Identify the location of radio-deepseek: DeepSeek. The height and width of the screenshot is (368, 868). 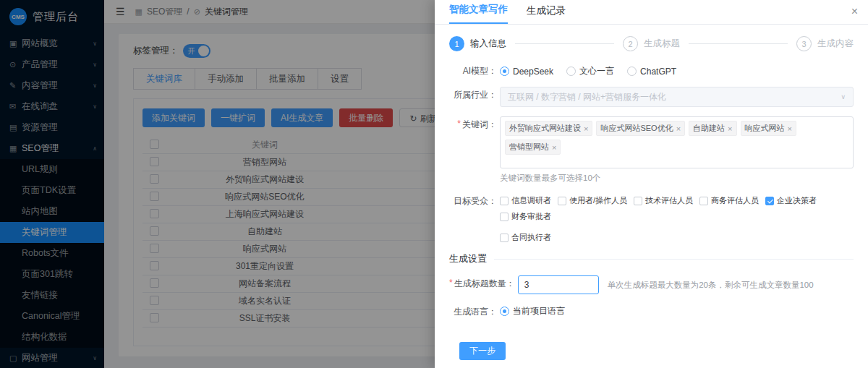
(527, 72).